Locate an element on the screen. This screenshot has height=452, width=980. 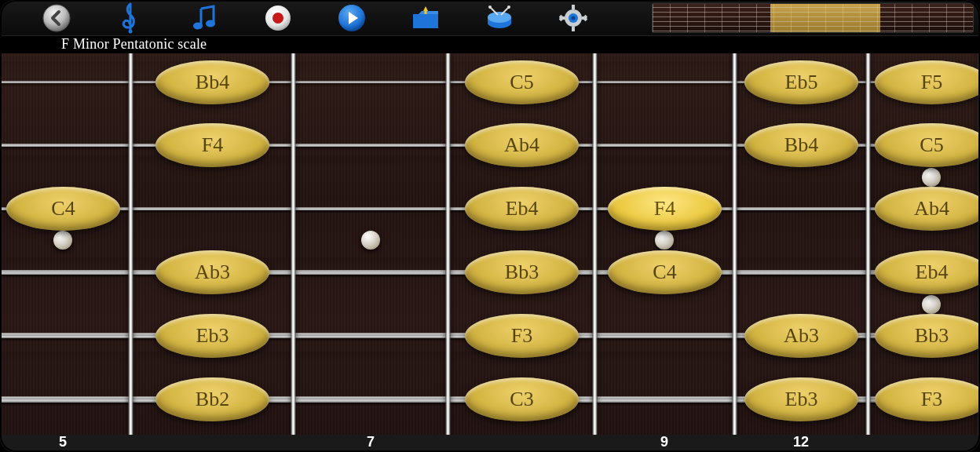
note-marker: C3 is located at coordinates (521, 399).